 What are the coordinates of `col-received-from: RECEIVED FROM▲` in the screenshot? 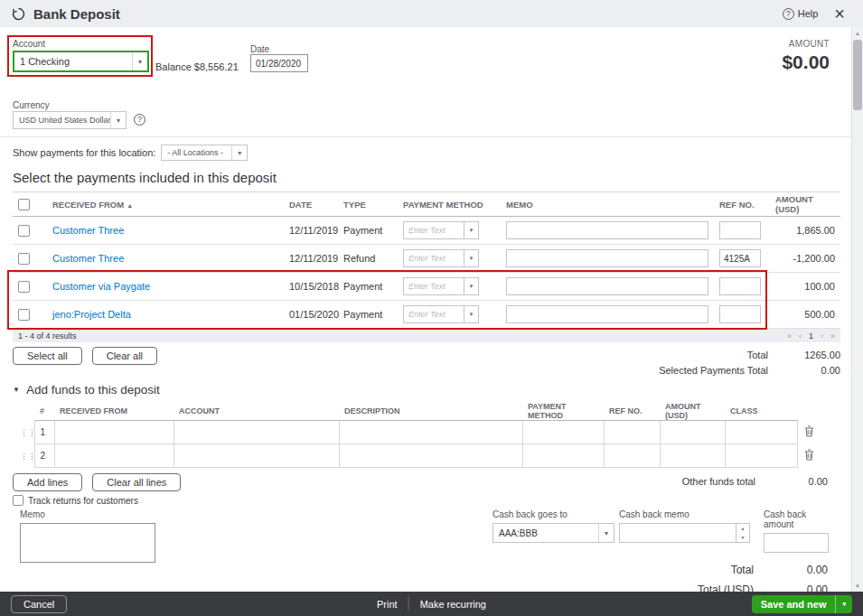 It's located at (165, 204).